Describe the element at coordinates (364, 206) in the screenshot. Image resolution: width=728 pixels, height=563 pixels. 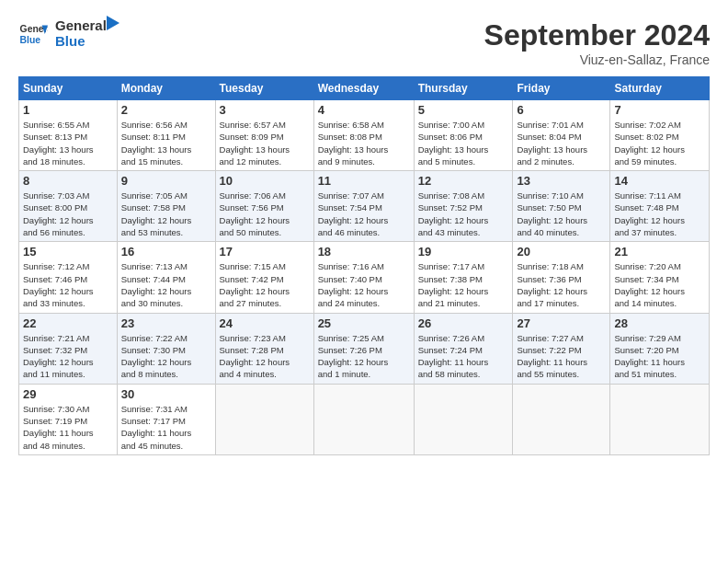
I see `week-row-2: 8Sunrise: 7:03 AMSunset: 8:00 PMDaylight…` at that location.